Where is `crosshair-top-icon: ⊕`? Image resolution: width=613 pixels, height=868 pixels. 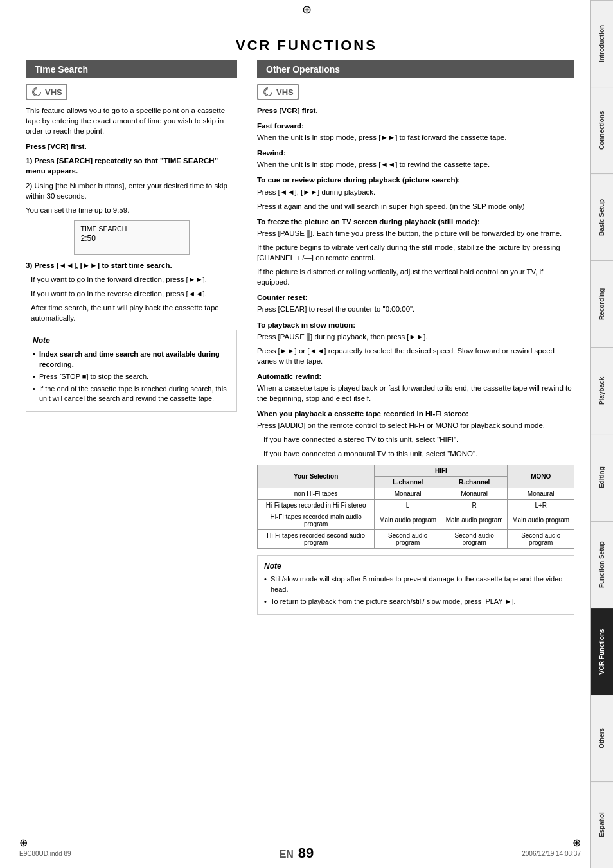 crosshair-top-icon: ⊕ is located at coordinates (306, 10).